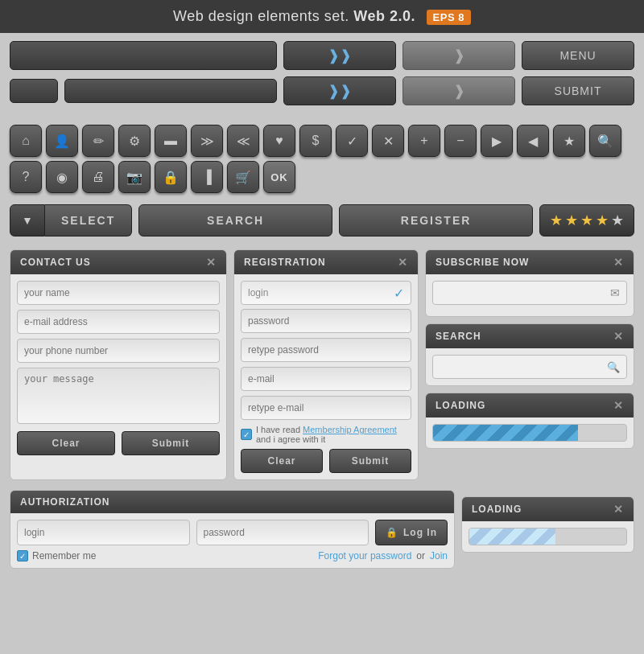  Describe the element at coordinates (34, 91) in the screenshot. I see `input-bar-2a` at that location.